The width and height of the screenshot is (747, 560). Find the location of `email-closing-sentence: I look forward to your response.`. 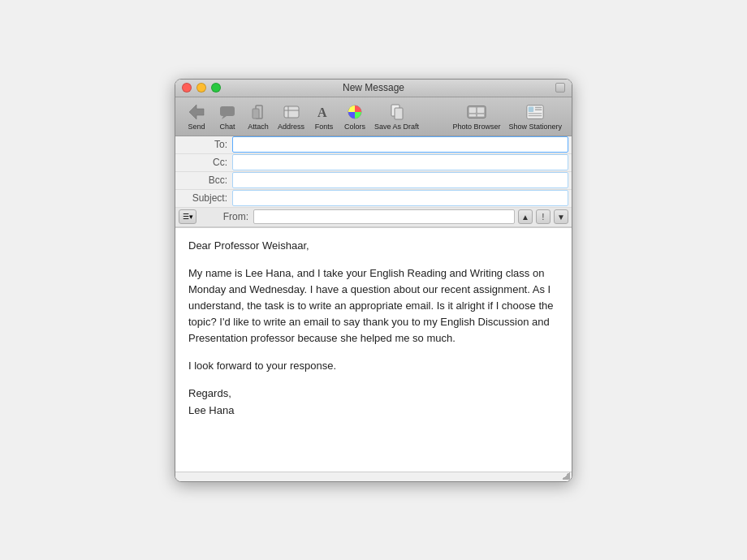

email-closing-sentence: I look forward to your response. is located at coordinates (374, 366).